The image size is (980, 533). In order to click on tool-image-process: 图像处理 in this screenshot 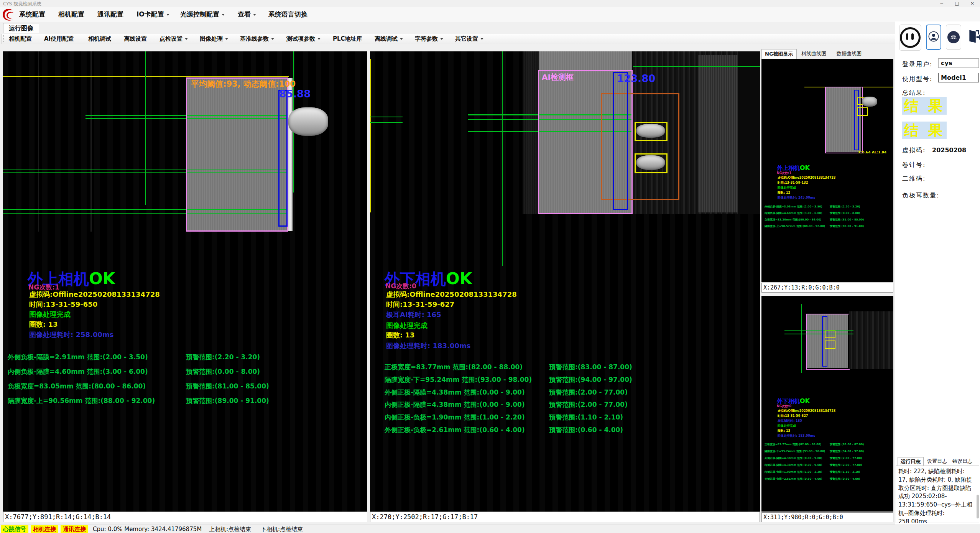, I will do `click(214, 39)`.